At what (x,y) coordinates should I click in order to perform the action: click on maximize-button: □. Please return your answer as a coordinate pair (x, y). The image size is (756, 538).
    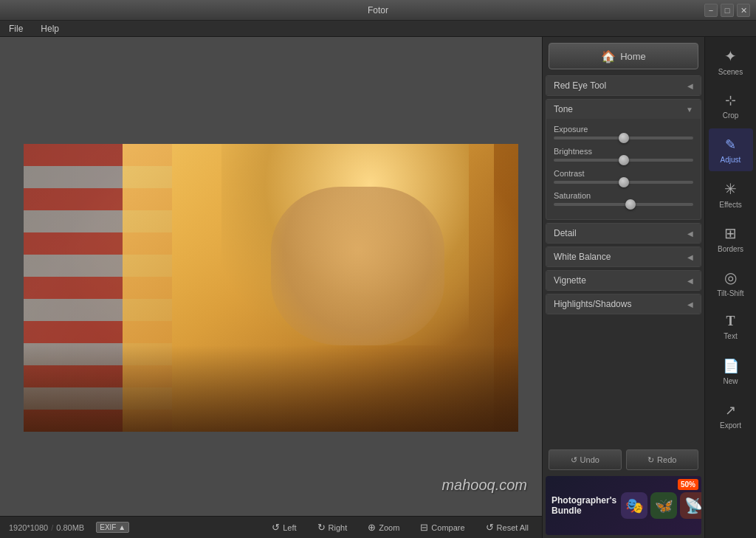
    Looking at the image, I should click on (727, 10).